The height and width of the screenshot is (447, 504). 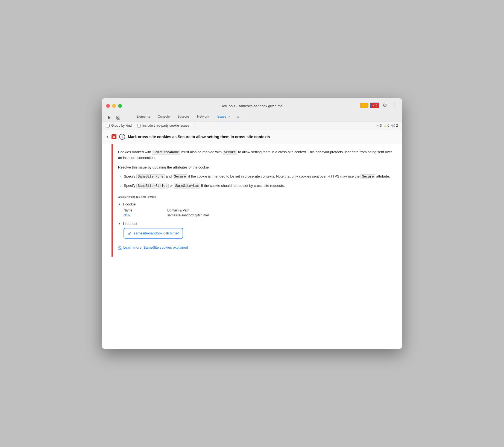 What do you see at coordinates (260, 213) in the screenshot?
I see `cookie-table: Name Domain & Path ck02 samesite-sandbox…` at bounding box center [260, 213].